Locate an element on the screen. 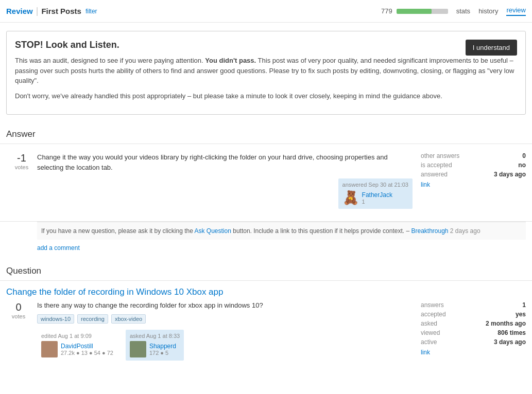 The height and width of the screenshot is (394, 532). answer-vote-label: votes is located at coordinates (22, 167).